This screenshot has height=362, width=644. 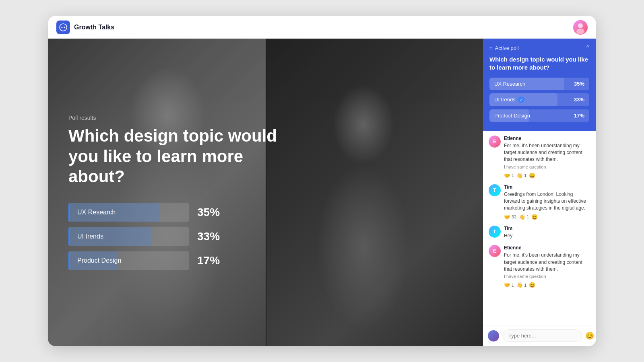 What do you see at coordinates (542, 335) in the screenshot?
I see `chat-input` at bounding box center [542, 335].